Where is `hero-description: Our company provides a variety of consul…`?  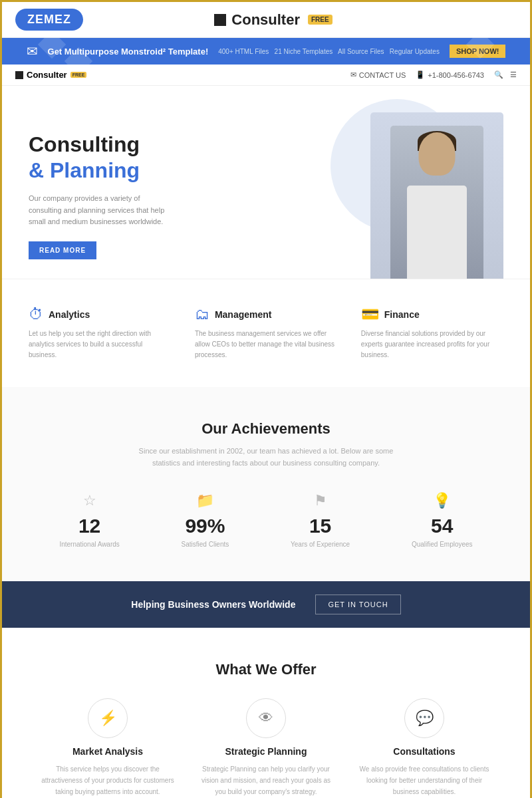
hero-description: Our company provides a variety of consul… is located at coordinates (102, 210).